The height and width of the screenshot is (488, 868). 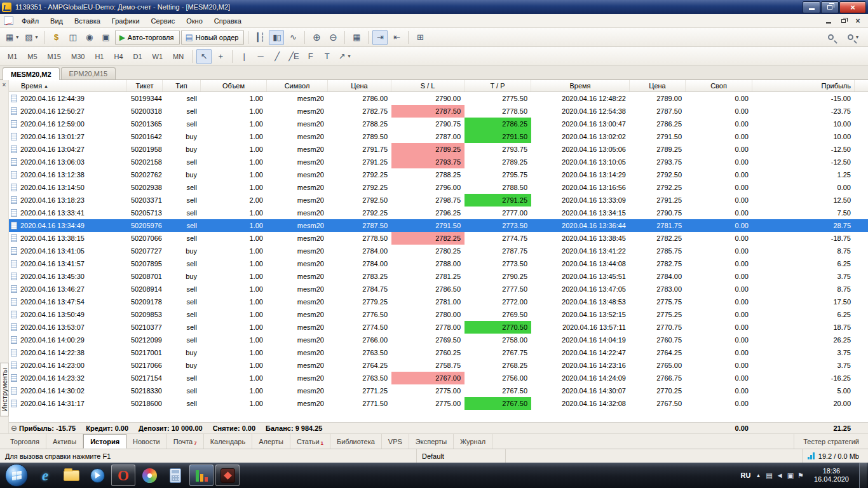 What do you see at coordinates (831, 37) in the screenshot?
I see `search-button` at bounding box center [831, 37].